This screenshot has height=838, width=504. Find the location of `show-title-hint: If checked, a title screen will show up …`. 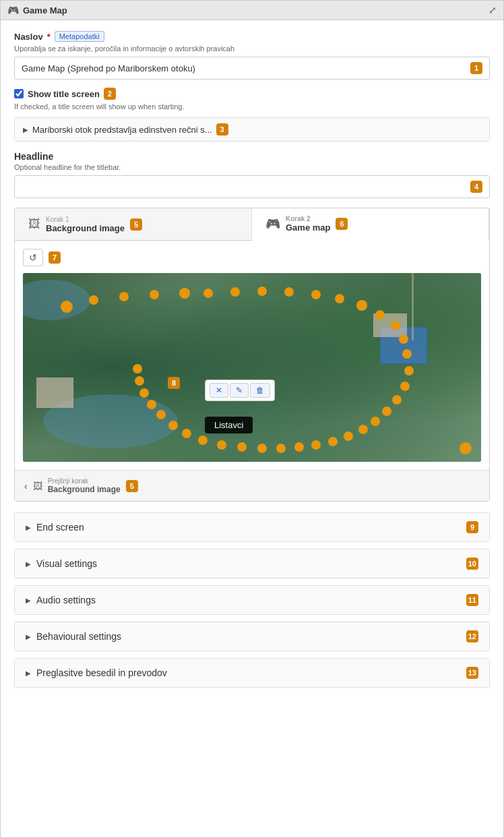

show-title-hint: If checked, a title screen will show up … is located at coordinates (252, 107).